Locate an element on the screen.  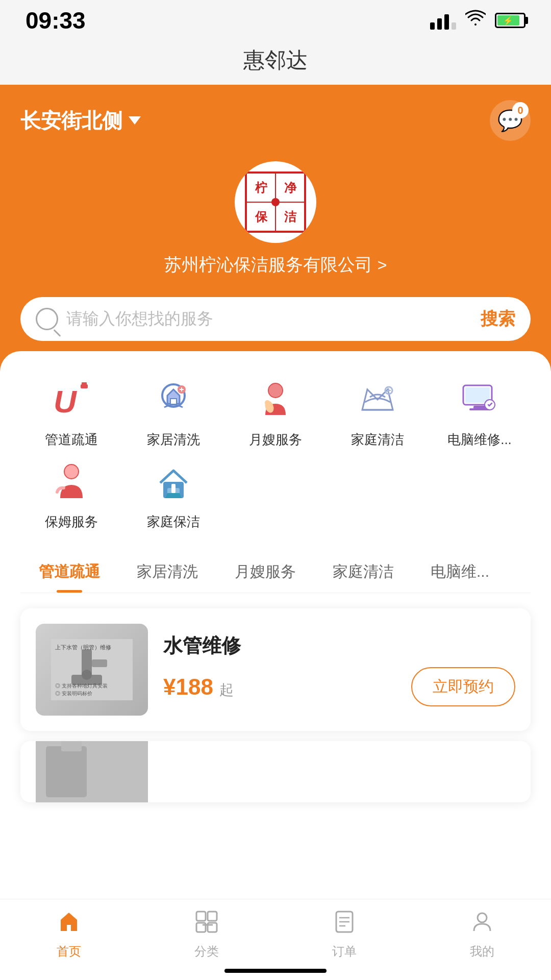
location-selector: 长安街北侧 is located at coordinates (81, 120).